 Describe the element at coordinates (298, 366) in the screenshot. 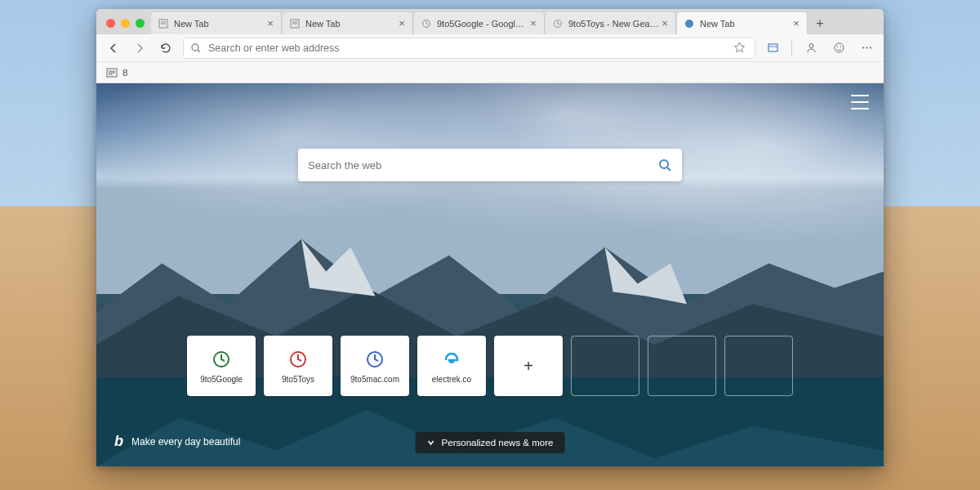

I see `tile-9to5toys: 9to5Toys` at that location.